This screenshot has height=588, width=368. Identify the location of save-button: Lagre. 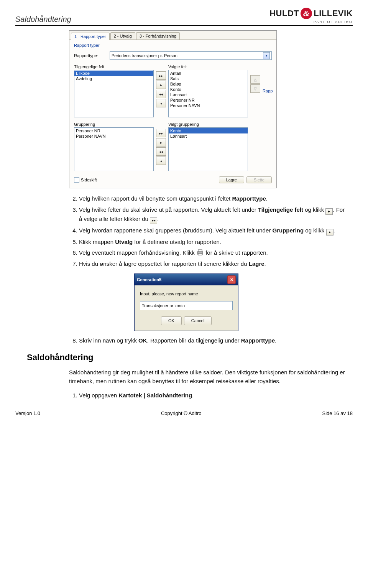
(232, 180).